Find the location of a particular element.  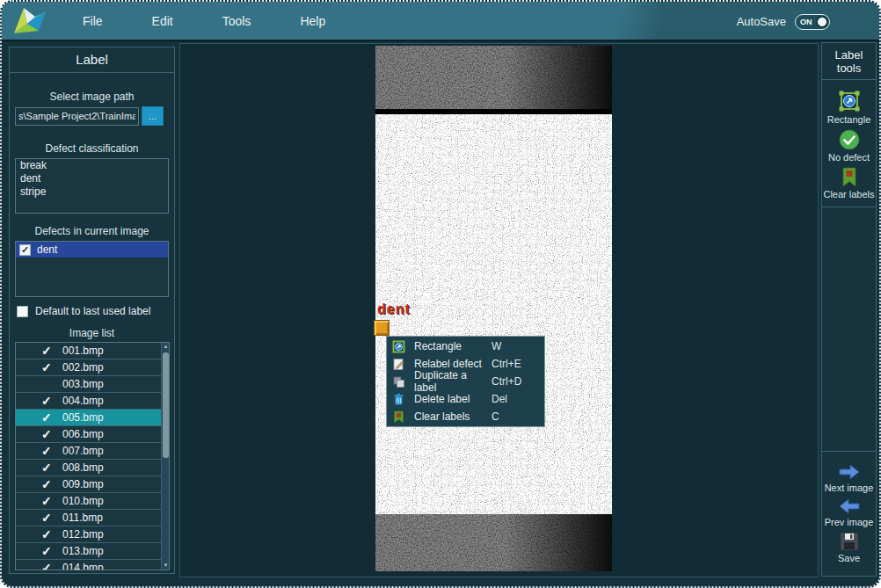

image-file-list: ✓001.bmp ✓002.bmp ✓003.bmp ✓004.bmp ✓005… is located at coordinates (92, 456).